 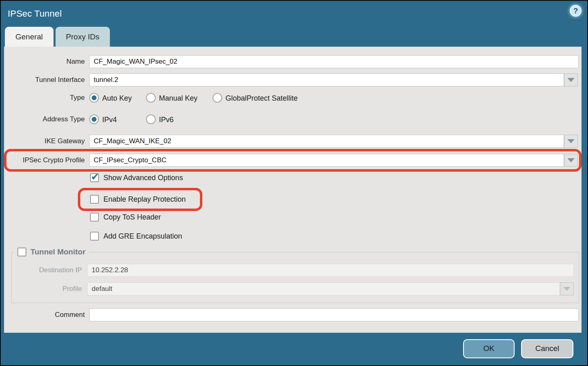 What do you see at coordinates (94, 199) in the screenshot?
I see `enable-replay-protection-checkbox` at bounding box center [94, 199].